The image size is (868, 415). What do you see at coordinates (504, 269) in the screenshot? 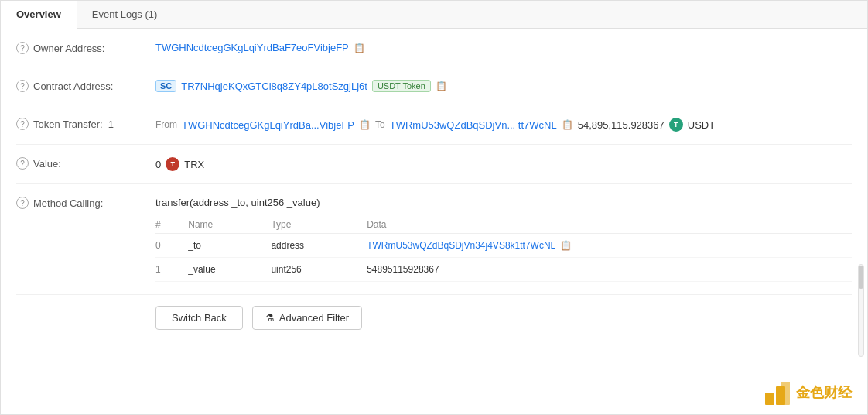
I see `table-row: 1_valueuint25654895115928367` at bounding box center [504, 269].